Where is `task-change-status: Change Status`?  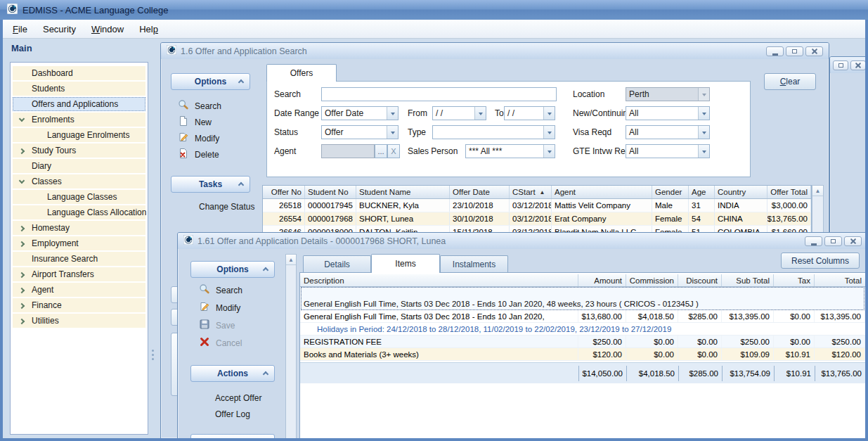
task-change-status: Change Status is located at coordinates (226, 207).